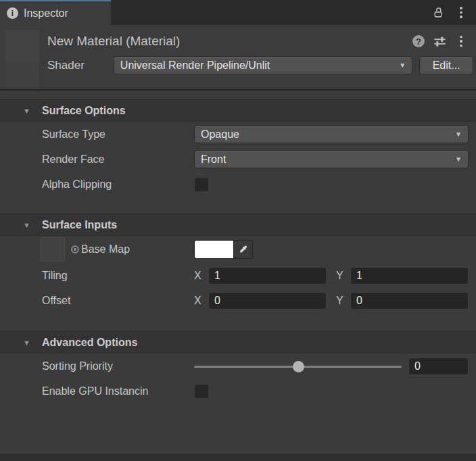 This screenshot has height=461, width=476. Describe the element at coordinates (238, 457) in the screenshot. I see `bottom-edge` at that location.